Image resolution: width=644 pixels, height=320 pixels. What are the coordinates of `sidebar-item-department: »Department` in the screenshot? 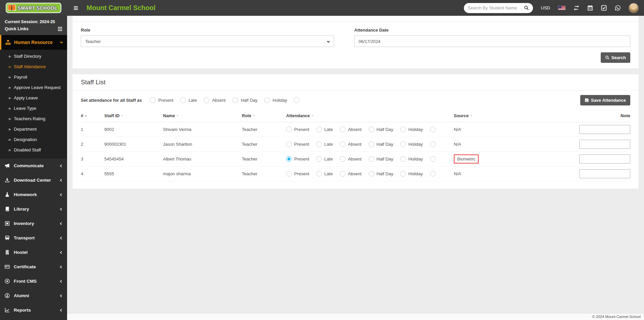 It's located at (34, 129).